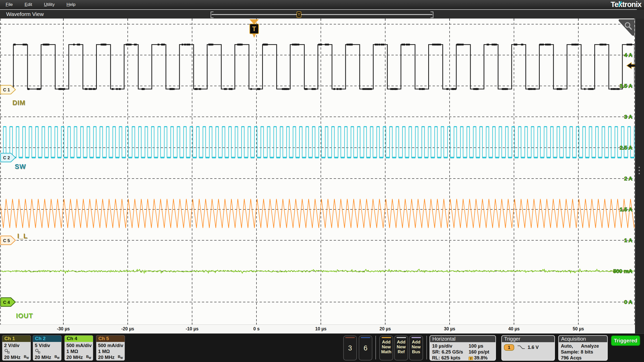 This screenshot has height=362, width=644. I want to click on y-axis-label: 3.5 A, so click(626, 86).